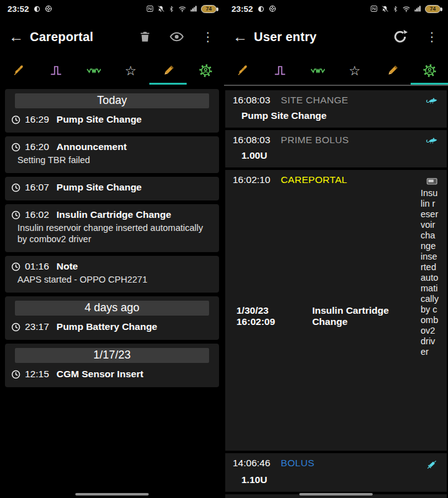 This screenshot has width=448, height=498. What do you see at coordinates (115, 280) in the screenshot?
I see `entry-note: AAPS started - OPPO CPH2271` at bounding box center [115, 280].